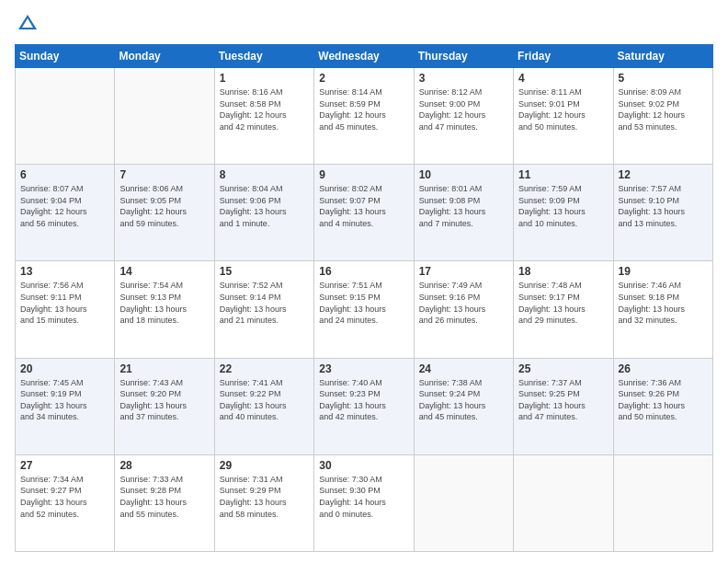  What do you see at coordinates (364, 57) in the screenshot?
I see `weekday-header-wednesday: Wednesday` at bounding box center [364, 57].